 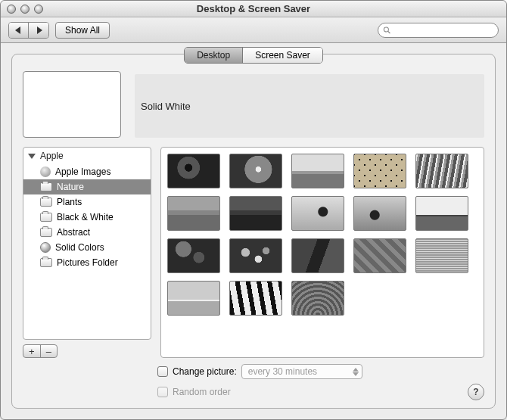 I want to click on current-picture-name: Solid White, so click(x=309, y=106).